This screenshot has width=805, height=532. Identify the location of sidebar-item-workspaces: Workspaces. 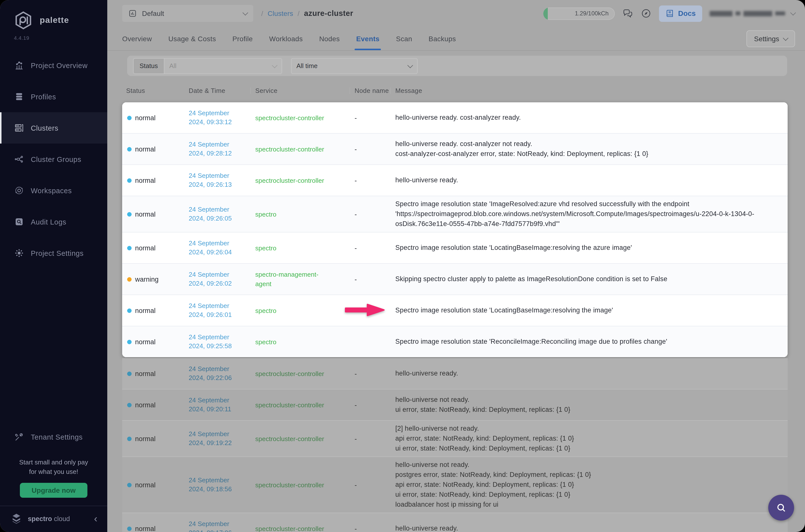
(54, 191).